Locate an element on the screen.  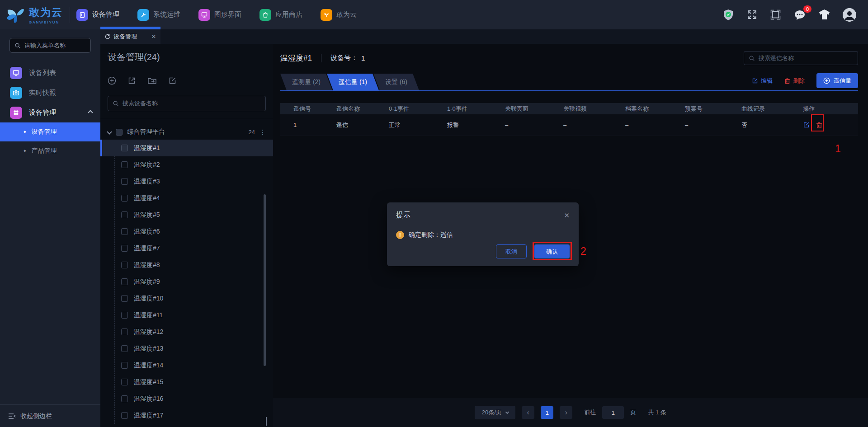
device-label: 温湿度#16 is located at coordinates (148, 399).